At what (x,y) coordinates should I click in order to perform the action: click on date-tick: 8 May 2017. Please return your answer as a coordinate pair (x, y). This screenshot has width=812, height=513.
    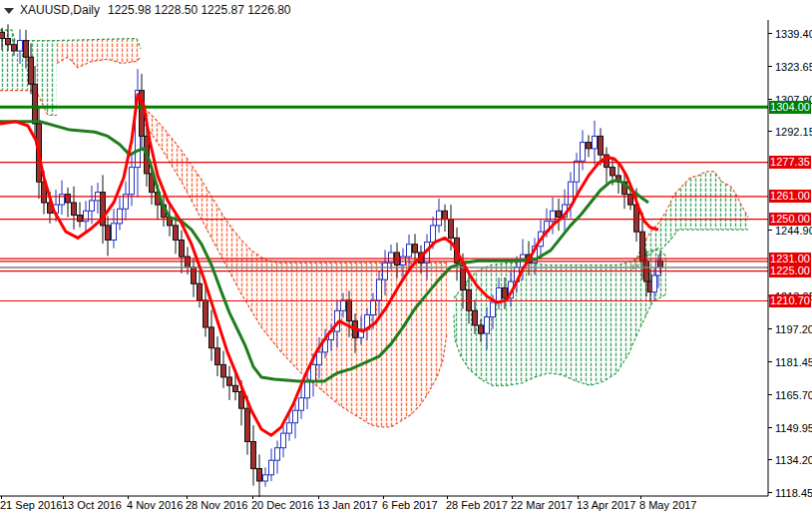
    Looking at the image, I should click on (668, 505).